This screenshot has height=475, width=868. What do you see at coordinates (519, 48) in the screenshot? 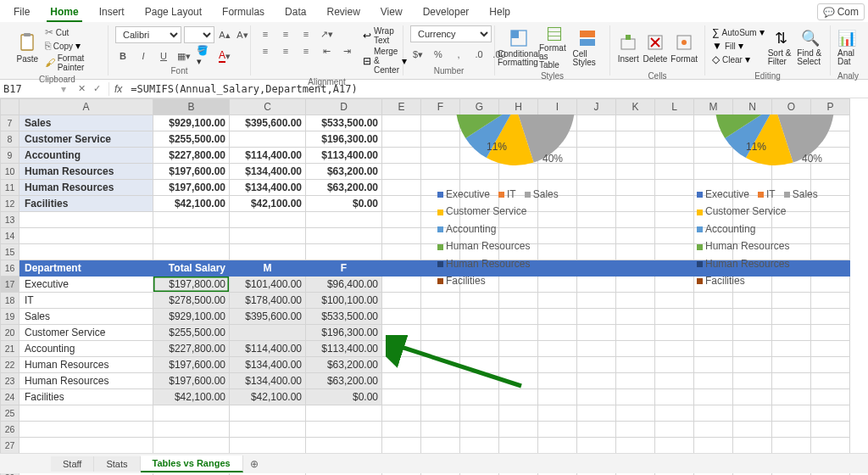
I see `conditional-formatting-button: Conditional Formatting` at bounding box center [519, 48].